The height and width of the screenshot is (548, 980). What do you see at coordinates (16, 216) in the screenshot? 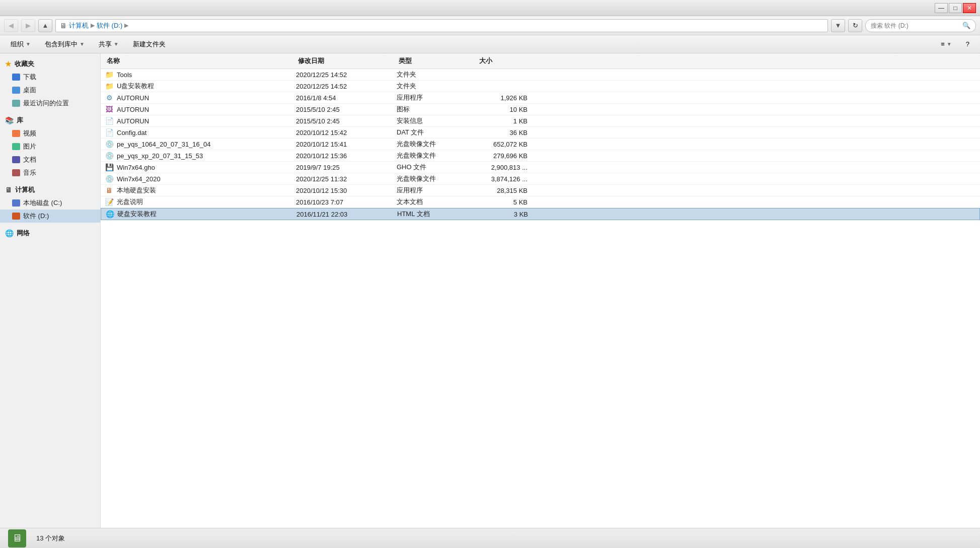
I see `hdd-d-icon` at bounding box center [16, 216].